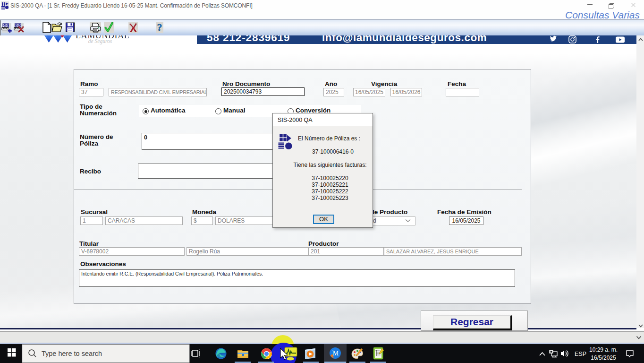 This screenshot has width=644, height=363. What do you see at coordinates (336, 354) in the screenshot?
I see `svg-text: M` at bounding box center [336, 354].